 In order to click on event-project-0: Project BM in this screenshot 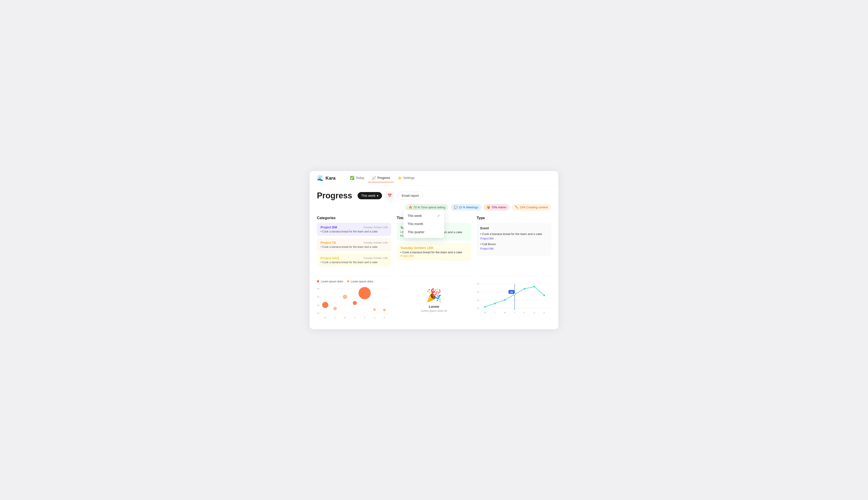, I will do `click(514, 238)`.